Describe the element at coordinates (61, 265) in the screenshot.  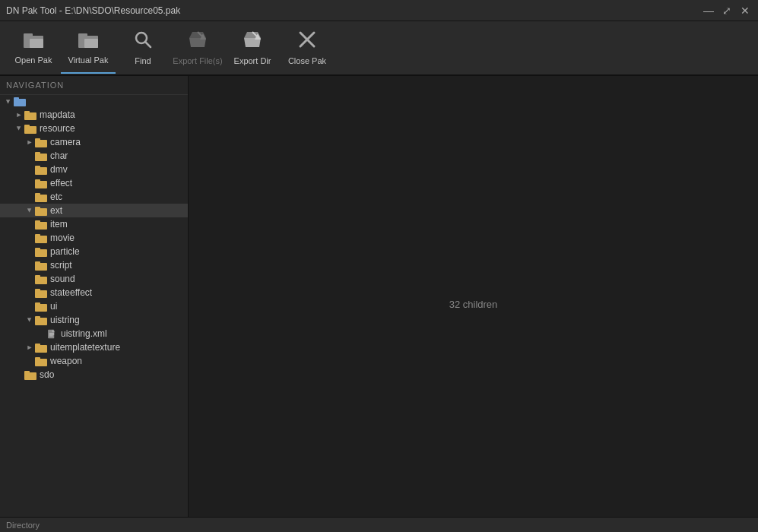
I see `tree-label: script` at that location.